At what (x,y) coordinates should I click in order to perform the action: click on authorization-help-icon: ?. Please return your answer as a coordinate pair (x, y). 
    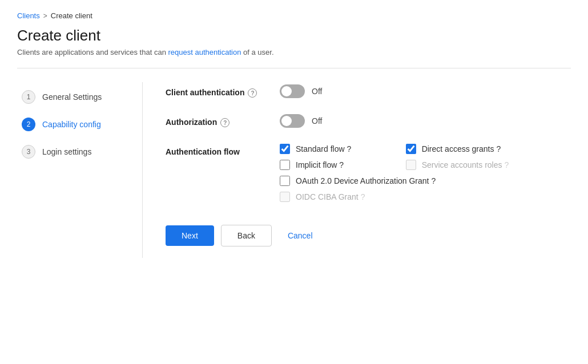
    Looking at the image, I should click on (225, 123).